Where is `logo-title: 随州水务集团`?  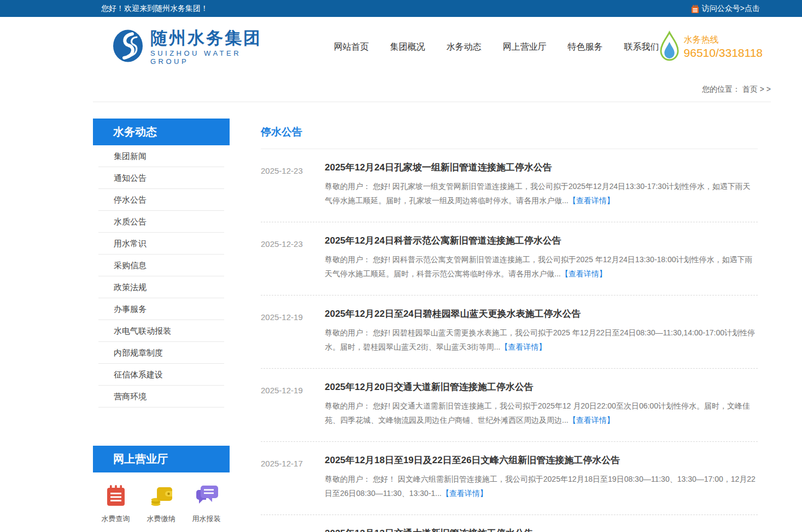
logo-title: 随州水务集团 is located at coordinates (209, 38).